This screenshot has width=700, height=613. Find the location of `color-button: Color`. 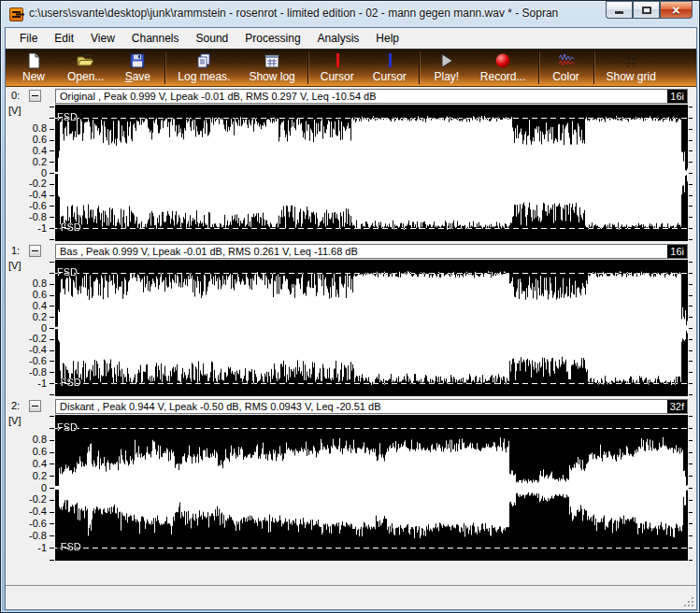

color-button: Color is located at coordinates (566, 67).